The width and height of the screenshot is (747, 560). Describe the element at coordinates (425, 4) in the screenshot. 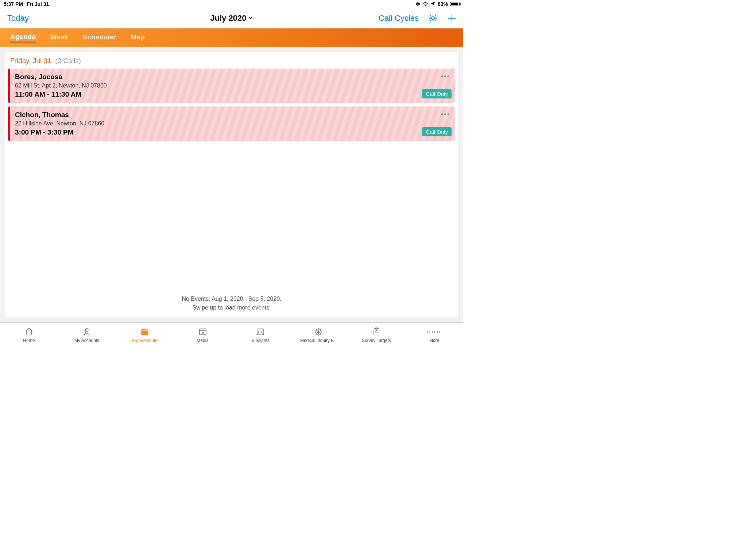

I see `wifi-icon` at that location.